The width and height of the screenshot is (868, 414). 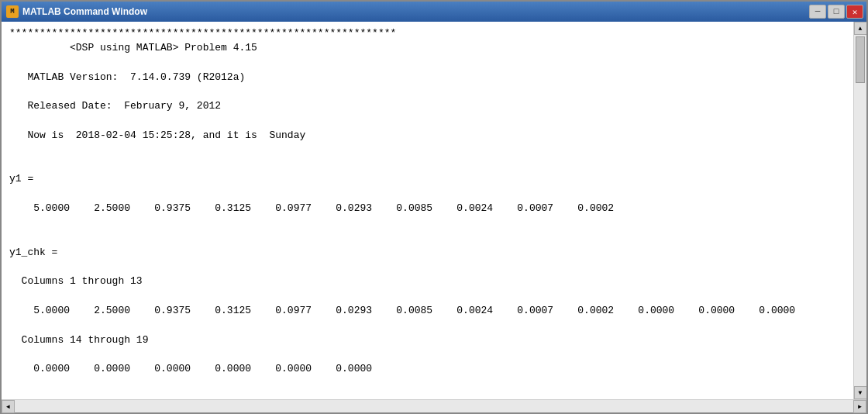 What do you see at coordinates (85, 12) in the screenshot?
I see `window-title: MATLAB Command Window` at bounding box center [85, 12].